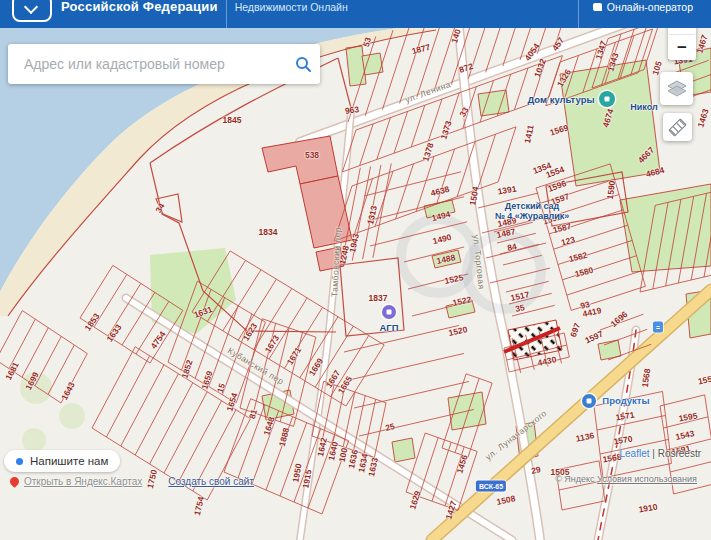 This screenshot has width=711, height=540. I want to click on search-icon, so click(303, 64).